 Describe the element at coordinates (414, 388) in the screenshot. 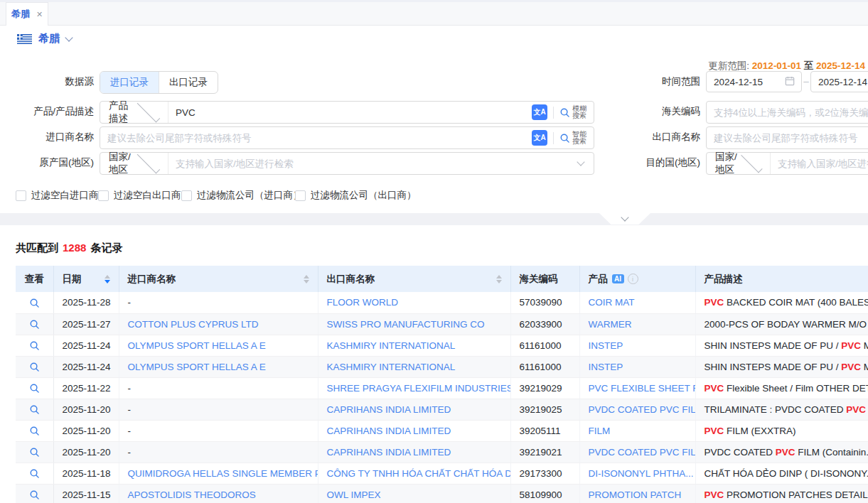

I see `exporter-cell: SHREE PRAGYA FLEXIFILM INDUSTRIES` at that location.